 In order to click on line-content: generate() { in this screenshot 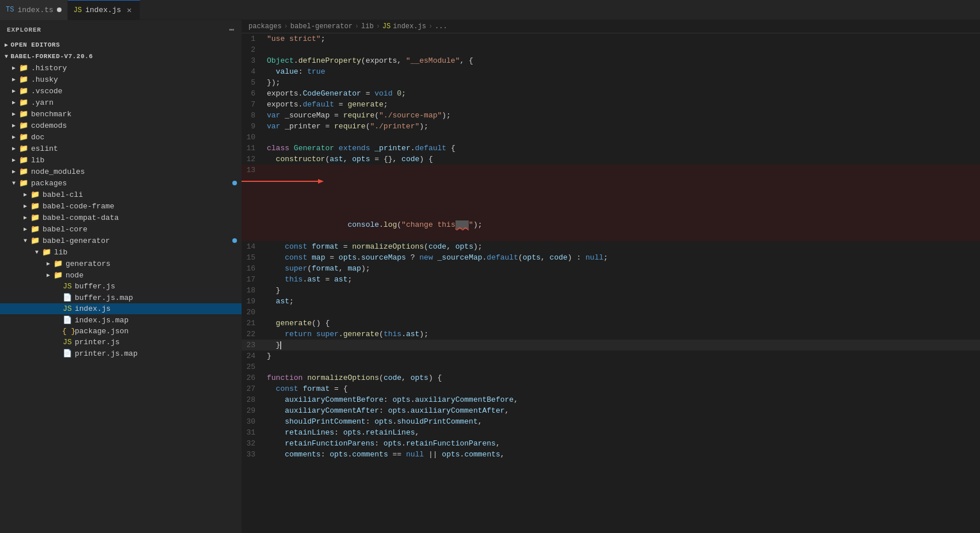, I will do `click(622, 323)`.